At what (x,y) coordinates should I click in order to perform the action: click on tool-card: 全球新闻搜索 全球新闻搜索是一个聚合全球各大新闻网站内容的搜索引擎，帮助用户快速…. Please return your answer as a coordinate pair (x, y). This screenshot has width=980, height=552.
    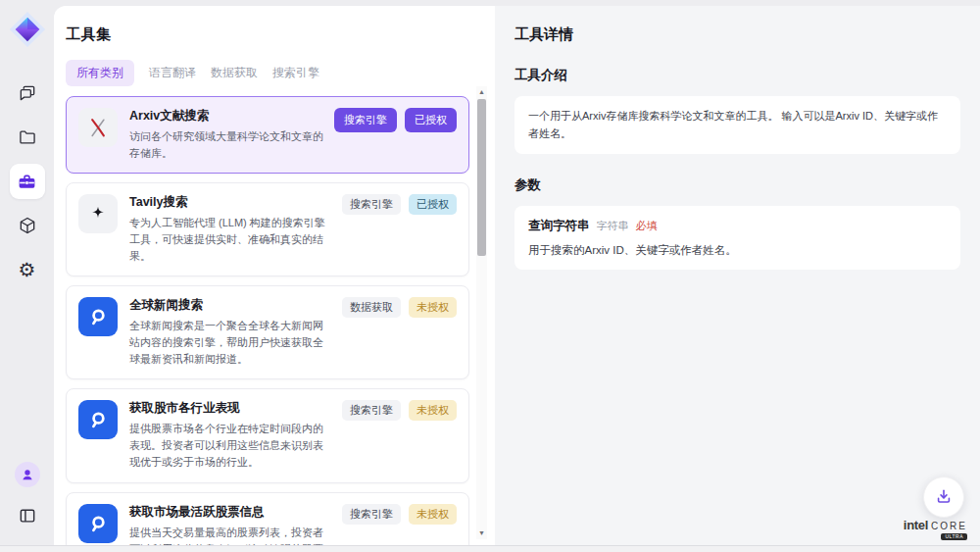
    Looking at the image, I should click on (268, 332).